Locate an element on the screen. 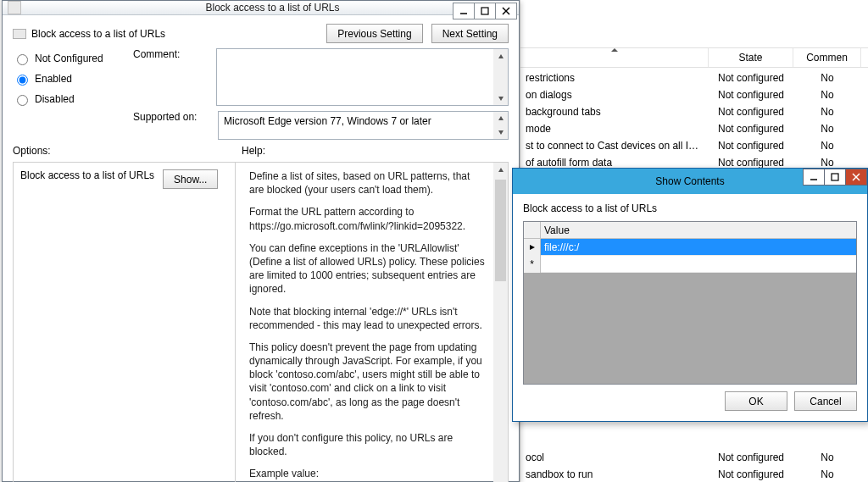 This screenshot has height=482, width=868. grid-header-value: Value is located at coordinates (698, 230).